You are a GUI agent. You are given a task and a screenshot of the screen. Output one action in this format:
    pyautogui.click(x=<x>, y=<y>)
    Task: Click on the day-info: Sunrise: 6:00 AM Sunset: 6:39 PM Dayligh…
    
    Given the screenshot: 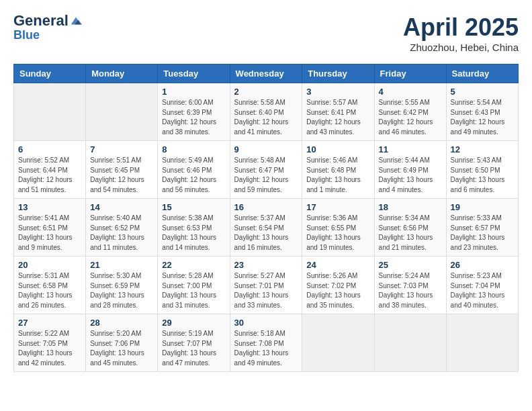 What is the action you would take?
    pyautogui.click(x=193, y=118)
    